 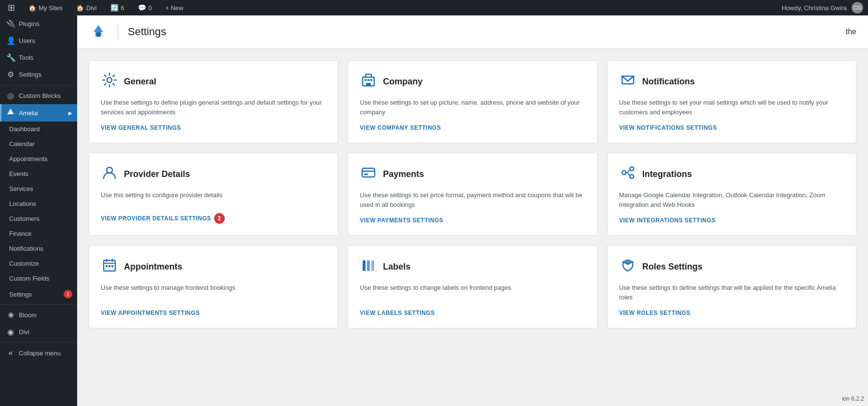 What do you see at coordinates (403, 175) in the screenshot?
I see `payments-title: Payments` at bounding box center [403, 175].